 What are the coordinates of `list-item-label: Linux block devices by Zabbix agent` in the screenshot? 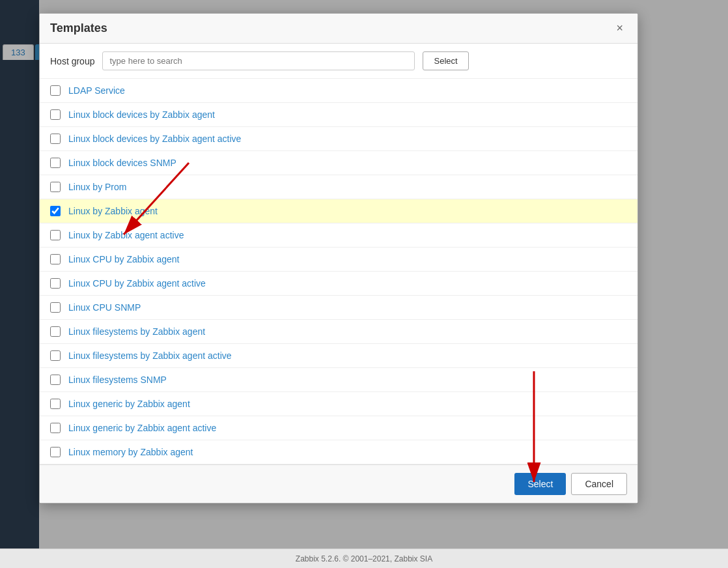 It's located at (142, 115).